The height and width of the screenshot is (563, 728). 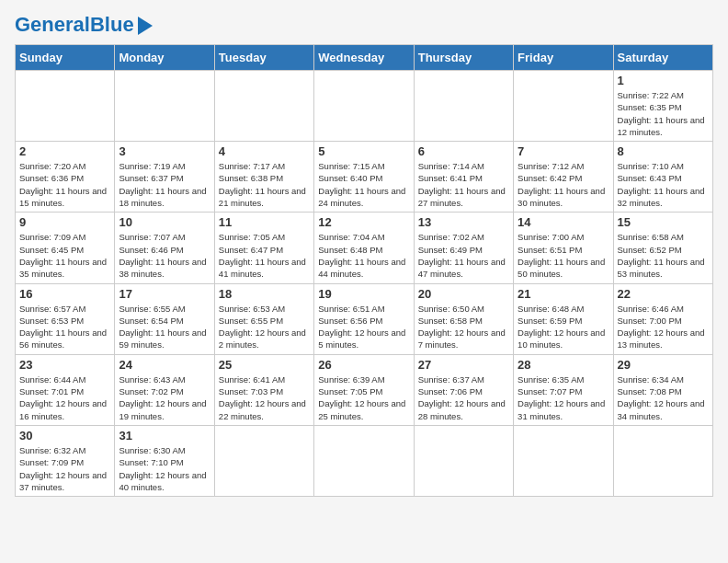 What do you see at coordinates (563, 397) in the screenshot?
I see `cell-sun-info: Sunrise: 6:35 AM Sunset: 7:07 PM Dayligh…` at bounding box center [563, 397].